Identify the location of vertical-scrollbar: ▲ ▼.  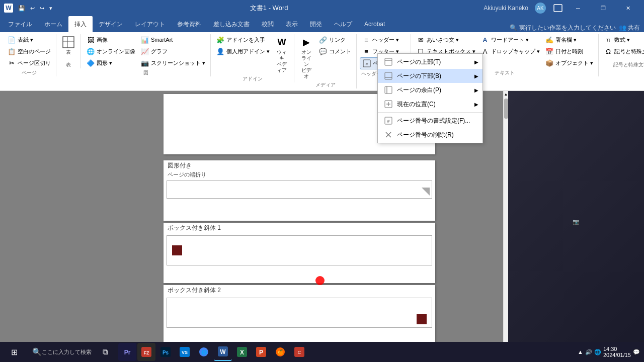
(506, 222).